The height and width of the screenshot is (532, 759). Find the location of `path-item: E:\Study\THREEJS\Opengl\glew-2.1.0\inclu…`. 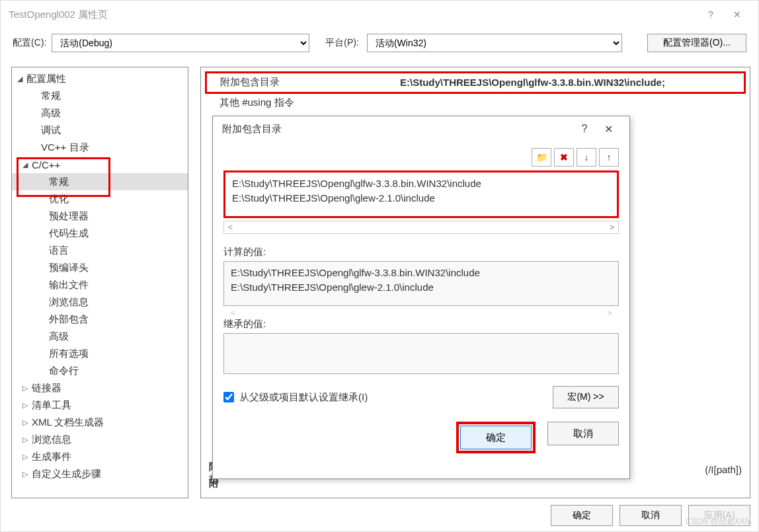

path-item: E:\Study\THREEJS\Opengl\glew-2.1.0\inclu… is located at coordinates (421, 198).